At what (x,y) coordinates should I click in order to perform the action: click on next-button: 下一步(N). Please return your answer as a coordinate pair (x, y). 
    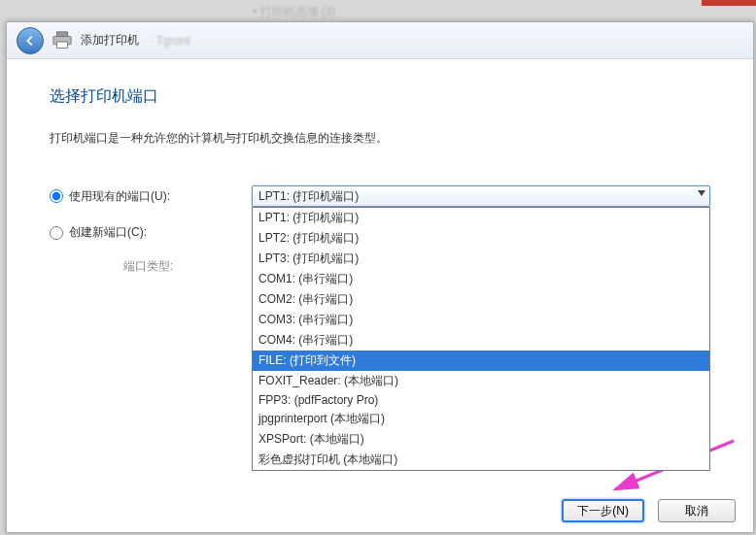
    Looking at the image, I should click on (602, 511).